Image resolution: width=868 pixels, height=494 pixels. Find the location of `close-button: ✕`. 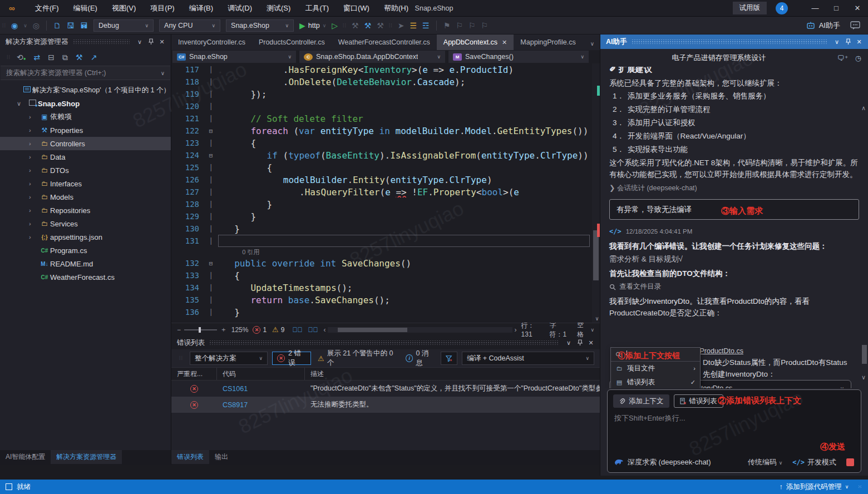

close-button: ✕ is located at coordinates (857, 8).